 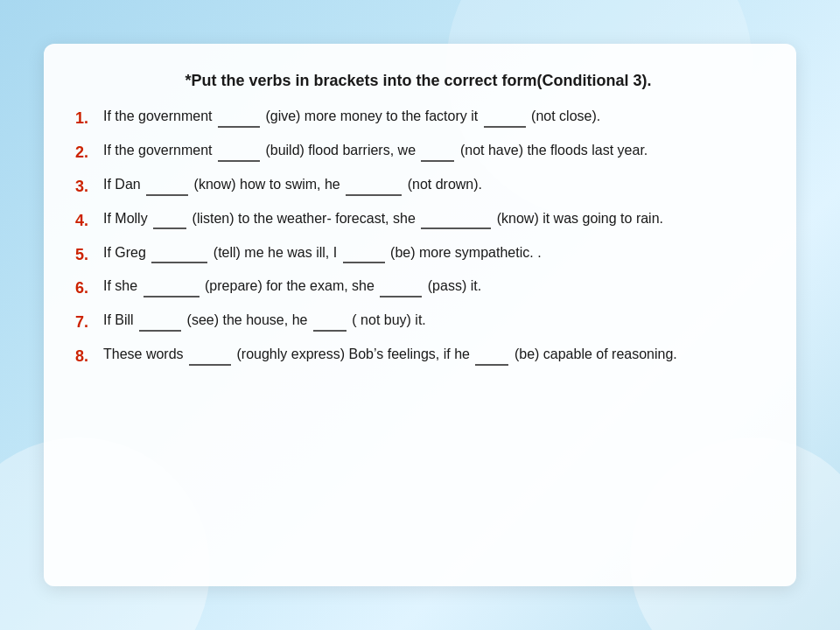 I want to click on exercise-sentence-3: If Dan (know) how to swim, he (not drown…, so click(x=432, y=186).